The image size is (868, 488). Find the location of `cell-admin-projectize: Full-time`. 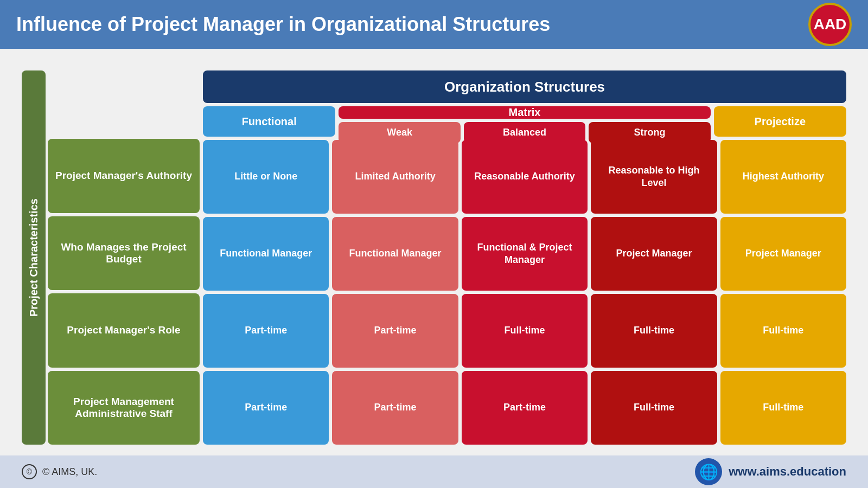

cell-admin-projectize: Full-time is located at coordinates (783, 408).